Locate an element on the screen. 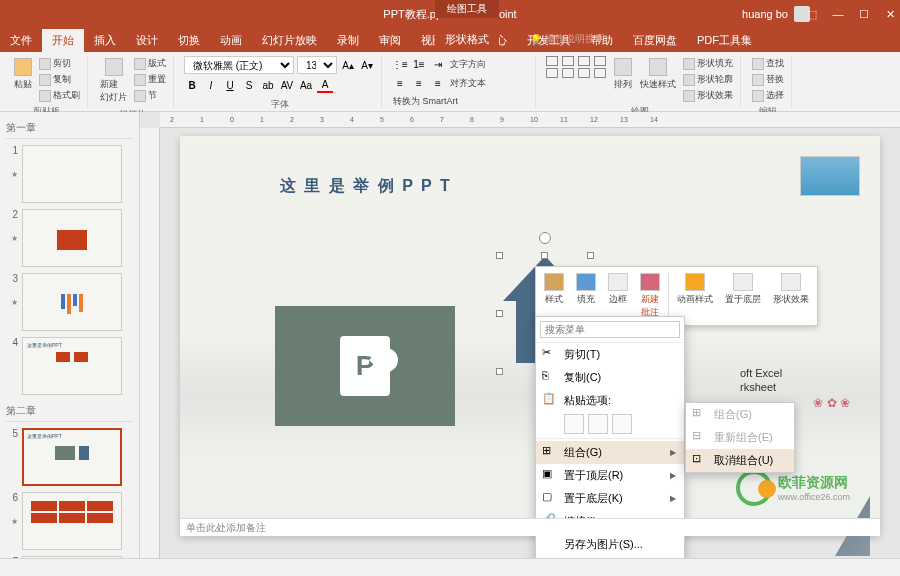 Image resolution: width=900 pixels, height=576 pixels. font-color-button: A is located at coordinates (325, 85).